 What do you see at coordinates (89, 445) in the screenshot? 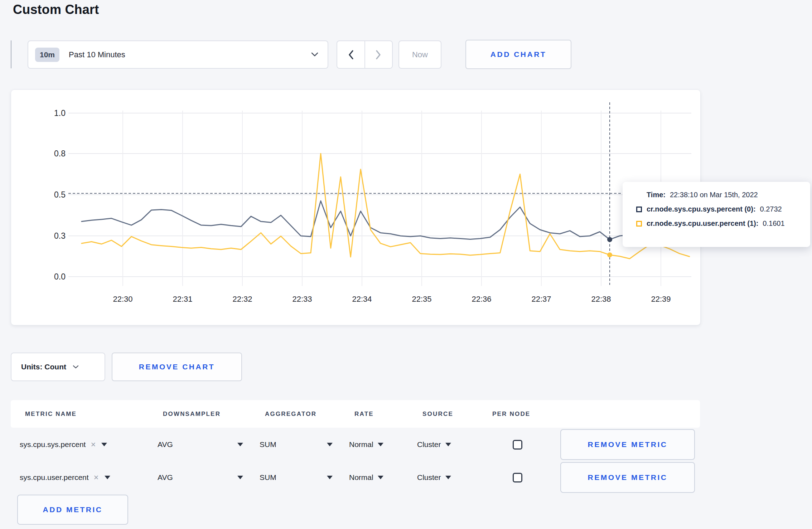
I see `metric-name-dropdown: sys.cpu.sys.percent ×` at bounding box center [89, 445].